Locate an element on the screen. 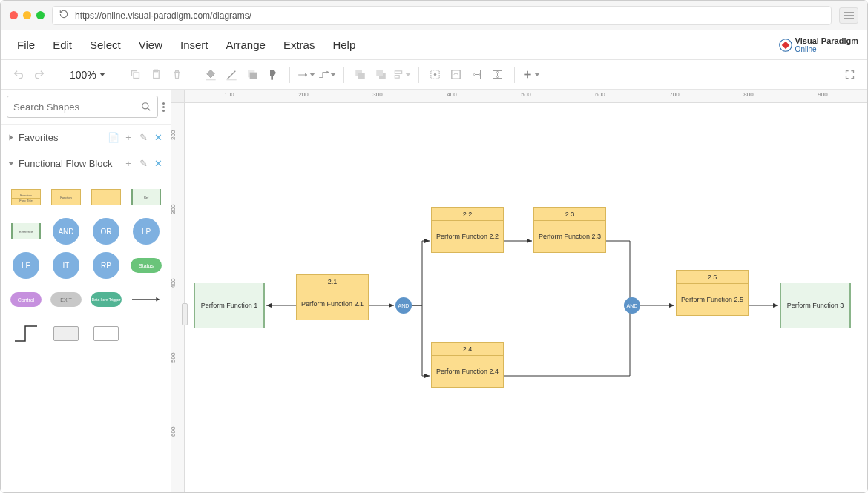 Image resolution: width=868 pixels, height=493 pixels. node-and-gate-1: AND is located at coordinates (404, 305).